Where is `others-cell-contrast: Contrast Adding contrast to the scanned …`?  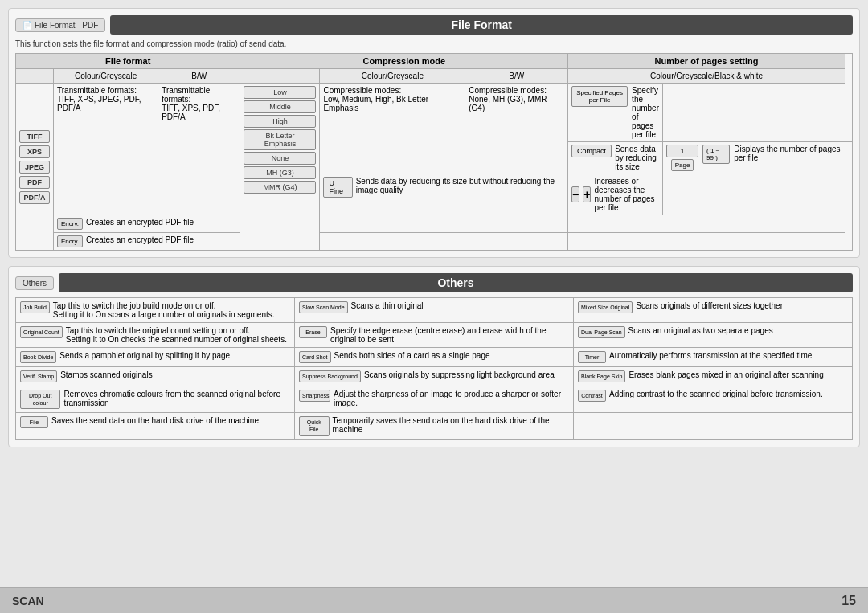 others-cell-contrast: Contrast Adding contrast to the scanned … is located at coordinates (714, 400).